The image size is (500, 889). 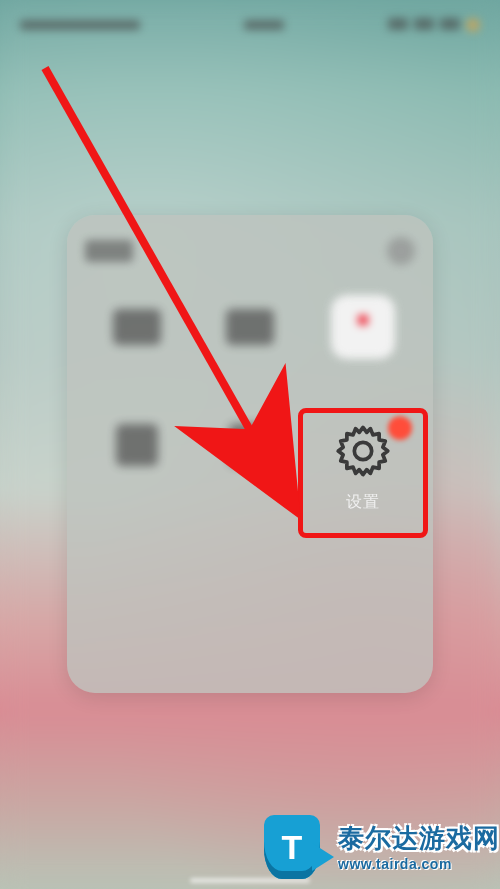 I want to click on folder-header, so click(x=250, y=251).